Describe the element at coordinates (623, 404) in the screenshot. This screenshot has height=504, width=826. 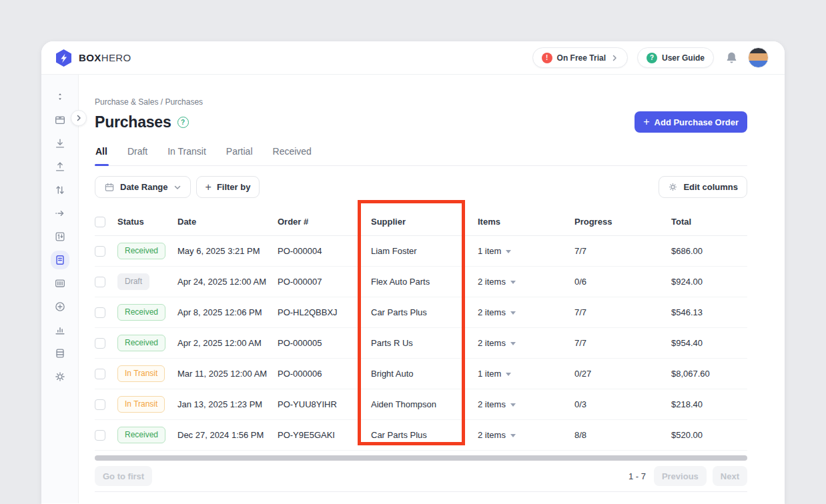
I see `progress-cell: 0/3` at that location.